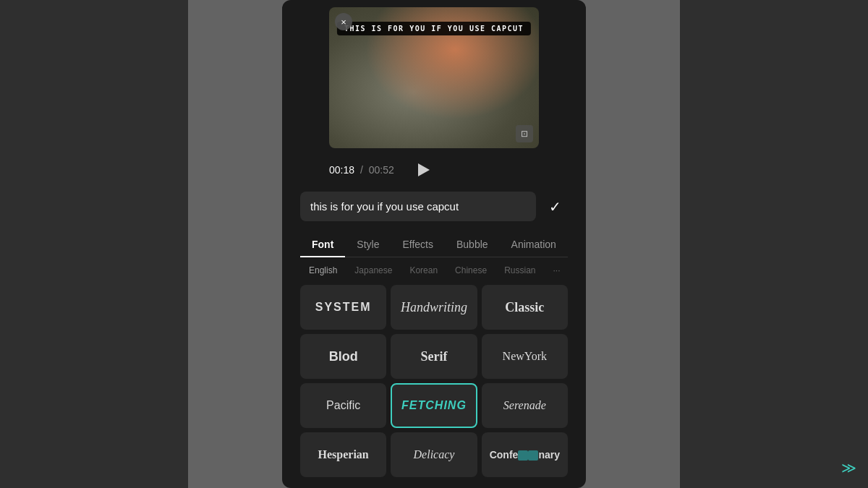  What do you see at coordinates (524, 308) in the screenshot?
I see `font-label-classic: Classic` at bounding box center [524, 308].